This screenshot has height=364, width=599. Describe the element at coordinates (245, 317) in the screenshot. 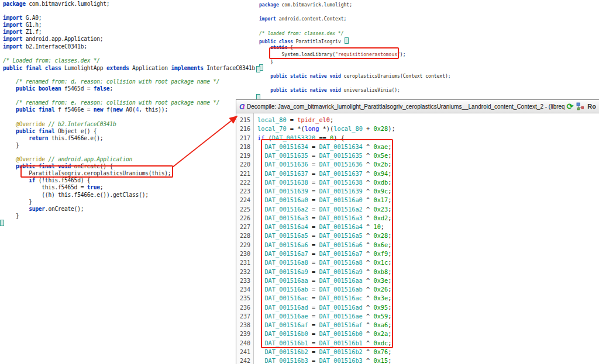

I see `line-number: 237` at that location.